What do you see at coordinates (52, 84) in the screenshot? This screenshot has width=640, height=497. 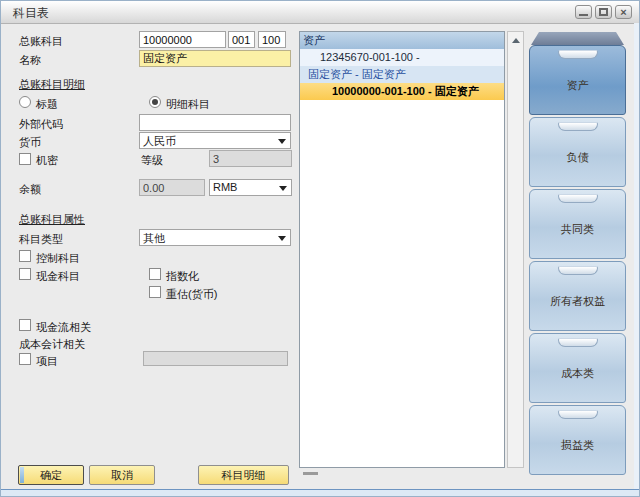 I see `gl-account-details-section-header: 总账科目明细` at bounding box center [52, 84].